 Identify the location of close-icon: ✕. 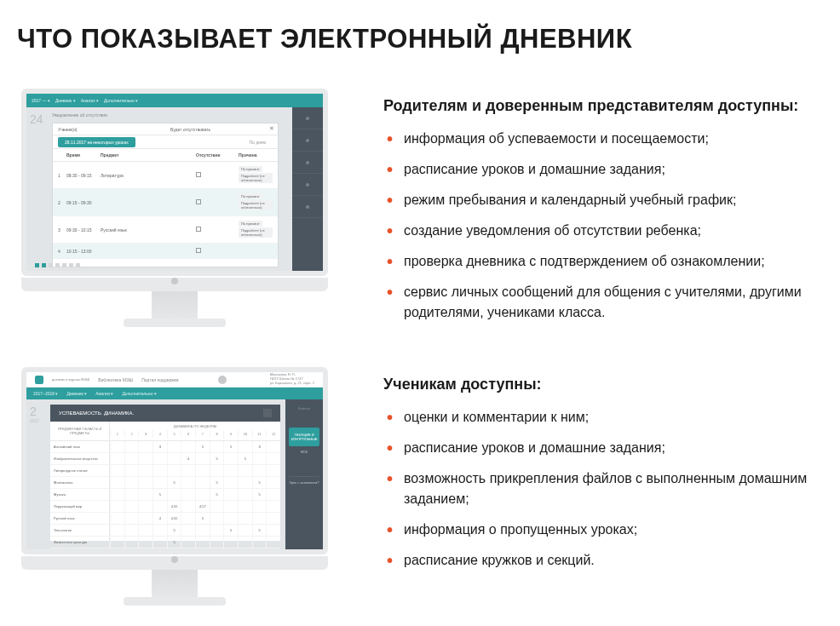
(272, 129).